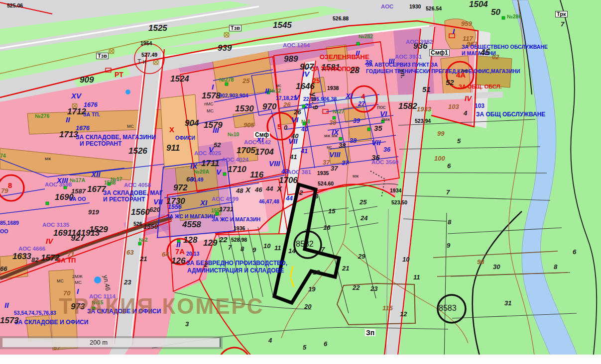  I want to click on parcel-number: 8, so click(449, 222).